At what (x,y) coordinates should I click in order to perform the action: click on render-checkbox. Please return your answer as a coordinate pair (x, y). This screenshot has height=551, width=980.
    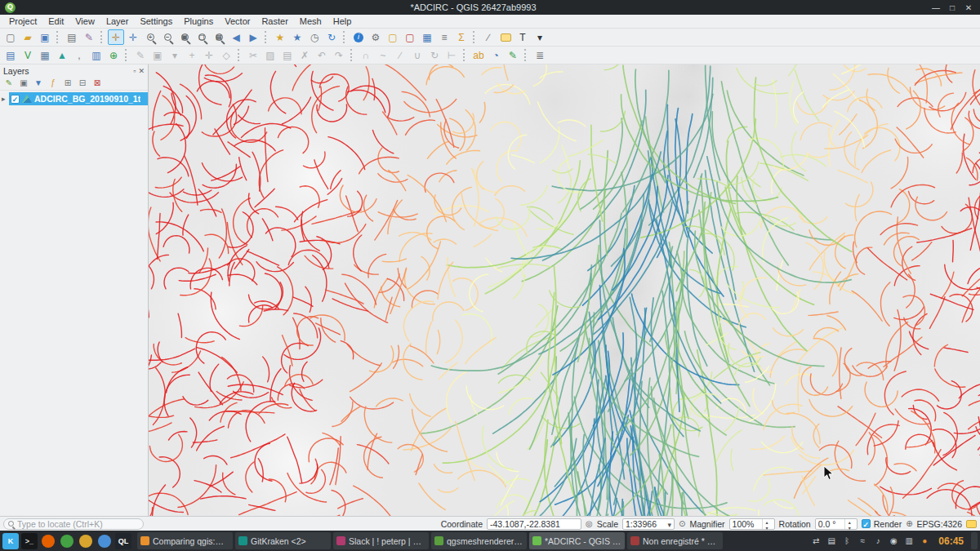
    Looking at the image, I should click on (866, 524).